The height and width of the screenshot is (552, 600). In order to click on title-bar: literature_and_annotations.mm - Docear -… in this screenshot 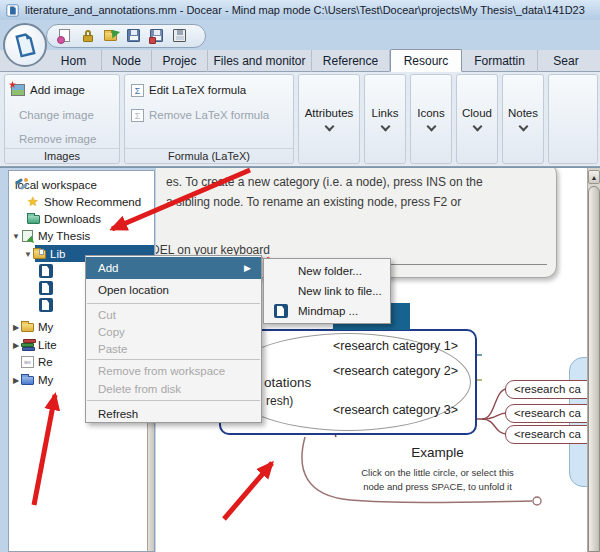, I will do `click(300, 10)`.